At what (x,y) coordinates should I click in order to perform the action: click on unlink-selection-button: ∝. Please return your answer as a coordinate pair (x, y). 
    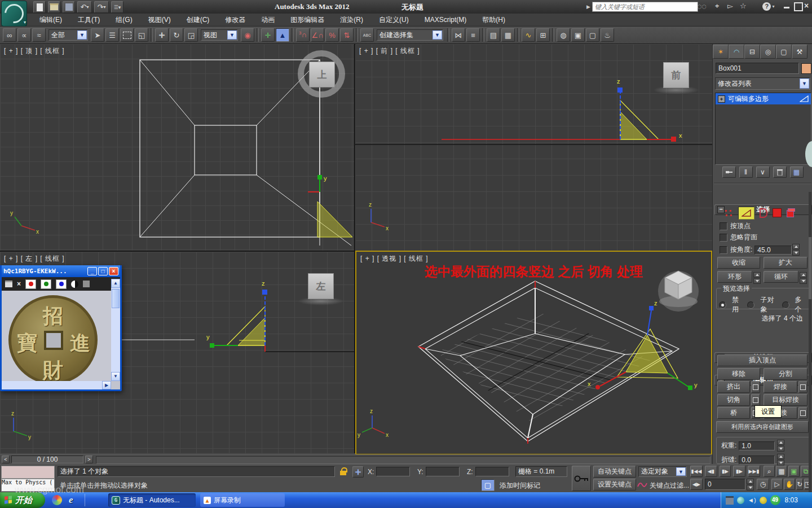
    Looking at the image, I should click on (24, 35).